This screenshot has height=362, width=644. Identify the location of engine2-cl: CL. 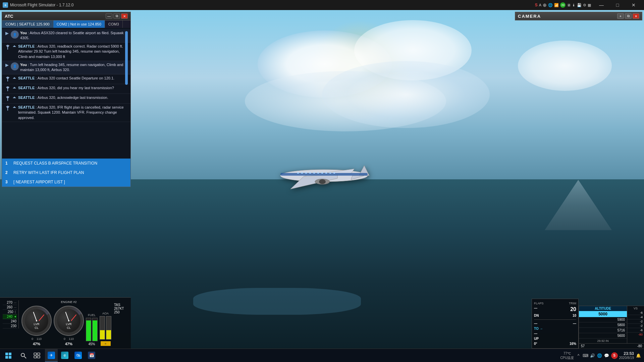
(69, 328).